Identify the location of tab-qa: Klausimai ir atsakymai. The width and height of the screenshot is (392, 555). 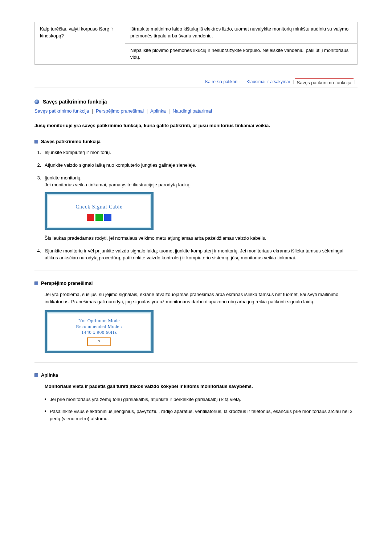
(268, 82).